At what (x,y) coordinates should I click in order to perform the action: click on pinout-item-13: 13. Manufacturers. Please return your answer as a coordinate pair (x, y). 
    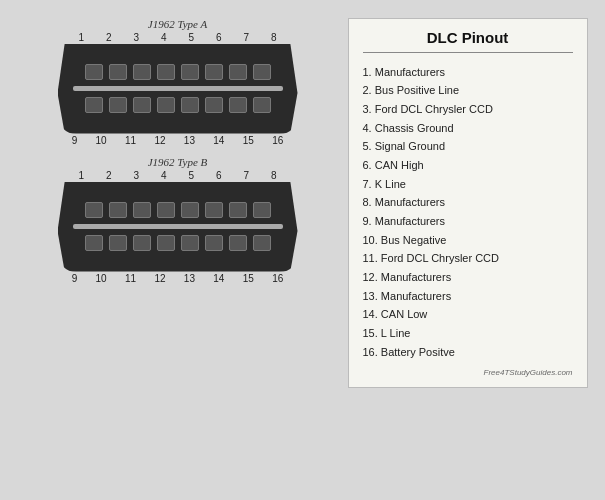
    Looking at the image, I should click on (468, 296).